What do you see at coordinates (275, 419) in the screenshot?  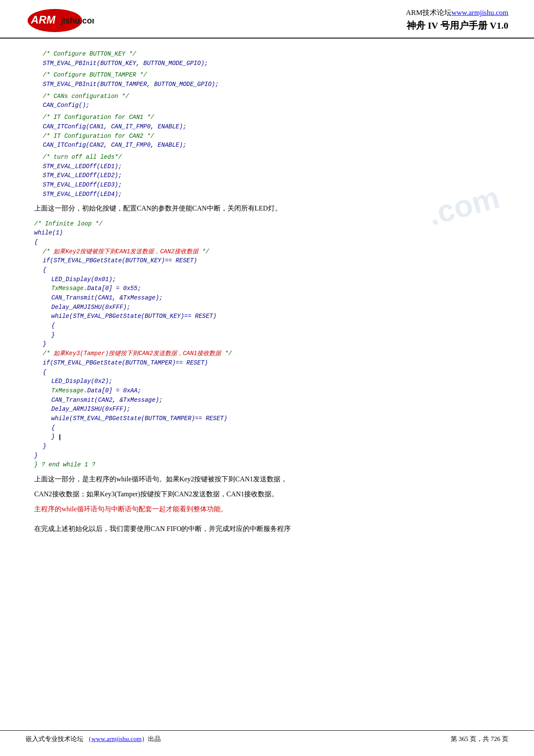 I see `while-inner-2: while(STM_EVAL_PBGetState(BUTTON_TAMPER)…` at bounding box center [275, 419].